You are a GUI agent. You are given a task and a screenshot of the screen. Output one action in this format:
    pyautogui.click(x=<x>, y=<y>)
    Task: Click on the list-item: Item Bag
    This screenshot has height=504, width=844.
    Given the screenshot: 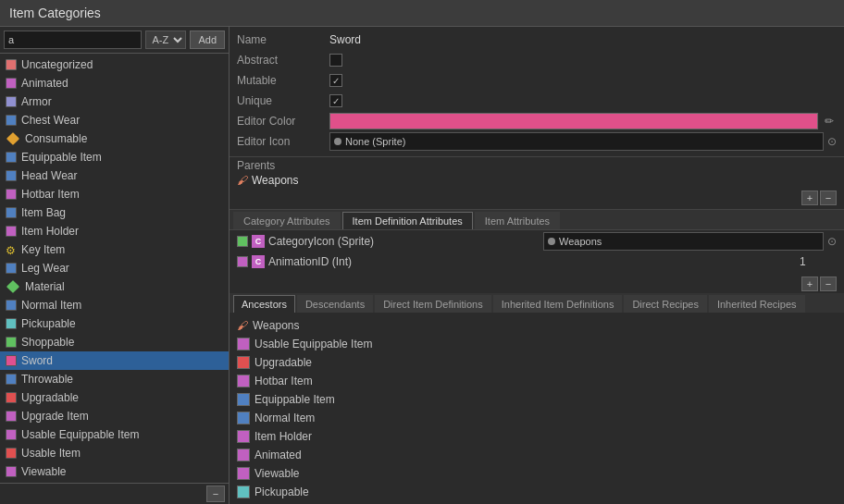 What is the action you would take?
    pyautogui.click(x=115, y=213)
    